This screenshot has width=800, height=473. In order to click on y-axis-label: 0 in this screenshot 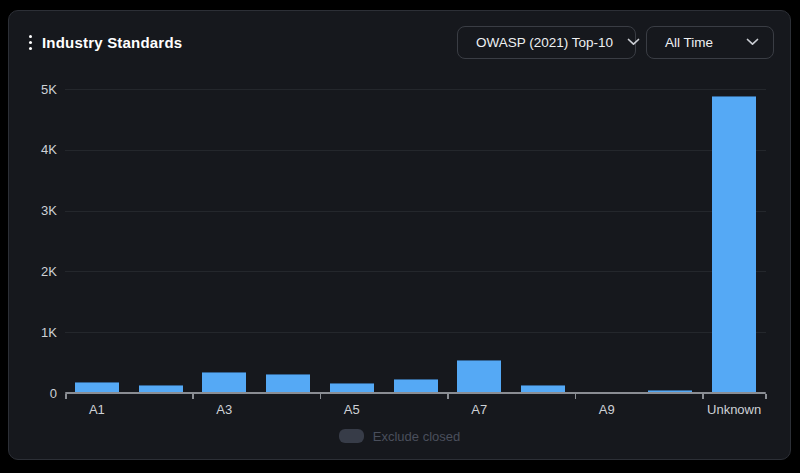, I will do `click(37, 394)`.